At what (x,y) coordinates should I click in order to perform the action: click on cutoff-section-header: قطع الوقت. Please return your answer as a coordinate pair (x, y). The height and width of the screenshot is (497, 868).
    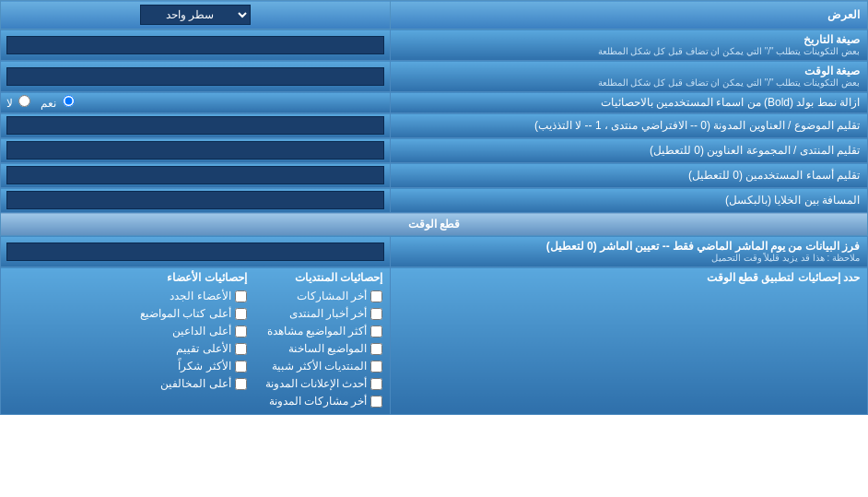
    Looking at the image, I should click on (435, 225).